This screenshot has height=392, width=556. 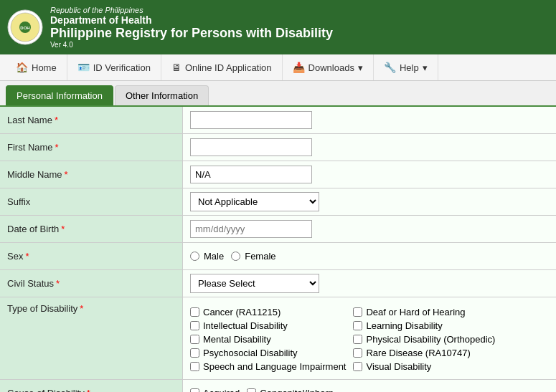 I want to click on sex-row: Sex * Male Female, so click(x=278, y=257).